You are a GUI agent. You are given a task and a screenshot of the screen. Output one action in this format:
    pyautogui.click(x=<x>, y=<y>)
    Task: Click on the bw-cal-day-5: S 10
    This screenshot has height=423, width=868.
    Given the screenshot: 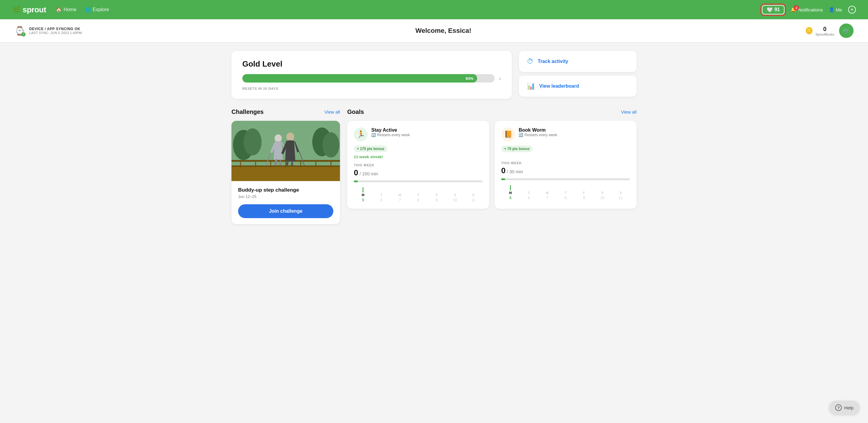 What is the action you would take?
    pyautogui.click(x=602, y=193)
    